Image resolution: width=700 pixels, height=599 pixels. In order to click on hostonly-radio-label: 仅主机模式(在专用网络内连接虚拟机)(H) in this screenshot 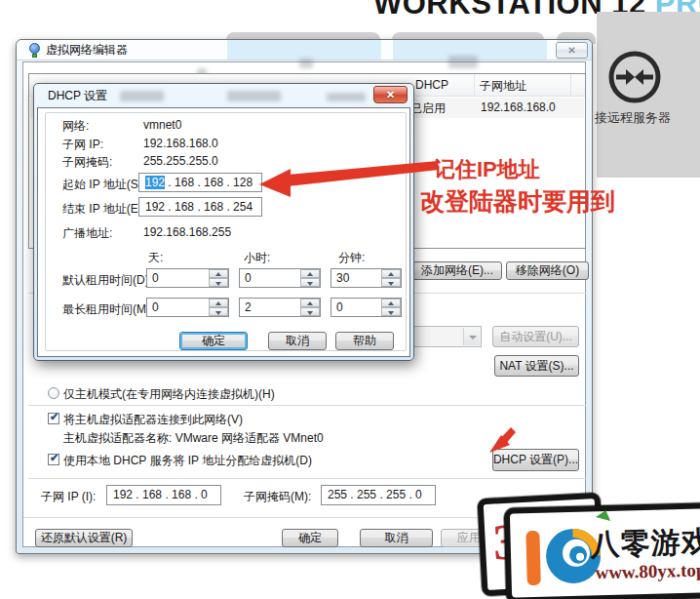, I will do `click(170, 394)`.